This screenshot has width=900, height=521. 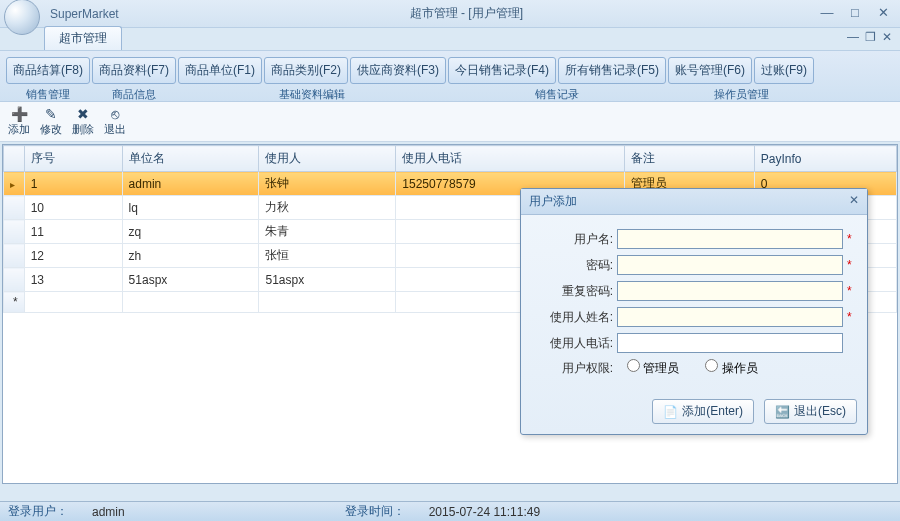 What do you see at coordinates (710, 70) in the screenshot?
I see `ribbon-button: 账号管理(F6)` at bounding box center [710, 70].